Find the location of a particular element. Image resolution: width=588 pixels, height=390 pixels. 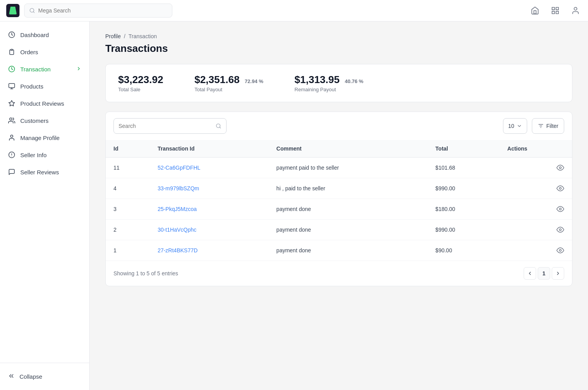

user-icon-btn is located at coordinates (576, 11).